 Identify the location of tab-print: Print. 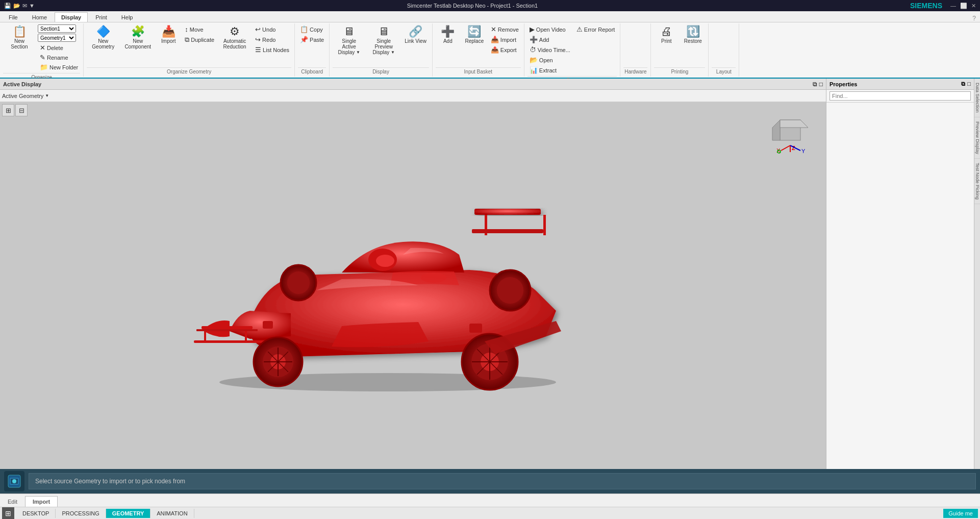
(101, 17).